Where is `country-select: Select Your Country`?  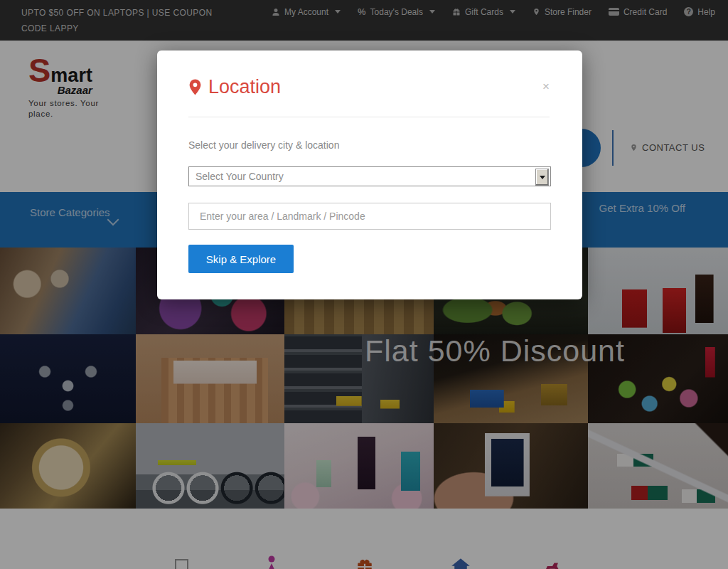
country-select: Select Your Country is located at coordinates (370, 176).